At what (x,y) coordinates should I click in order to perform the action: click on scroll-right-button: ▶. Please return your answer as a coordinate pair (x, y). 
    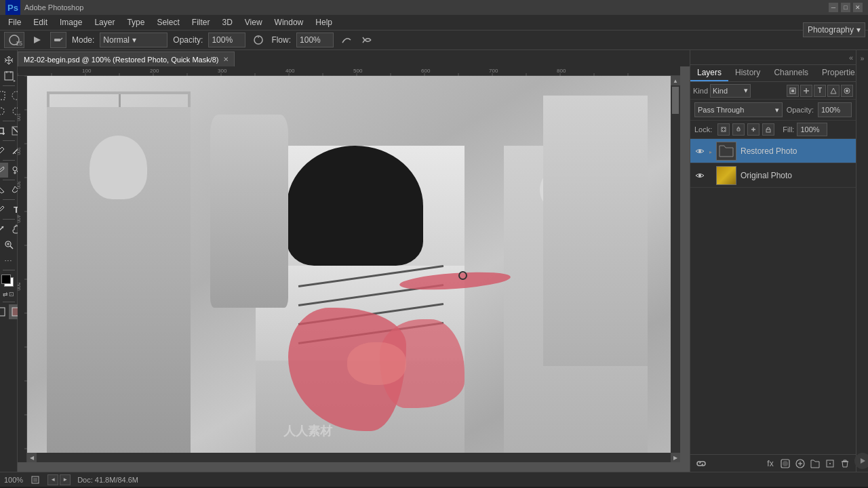
    Looking at the image, I should click on (675, 458).